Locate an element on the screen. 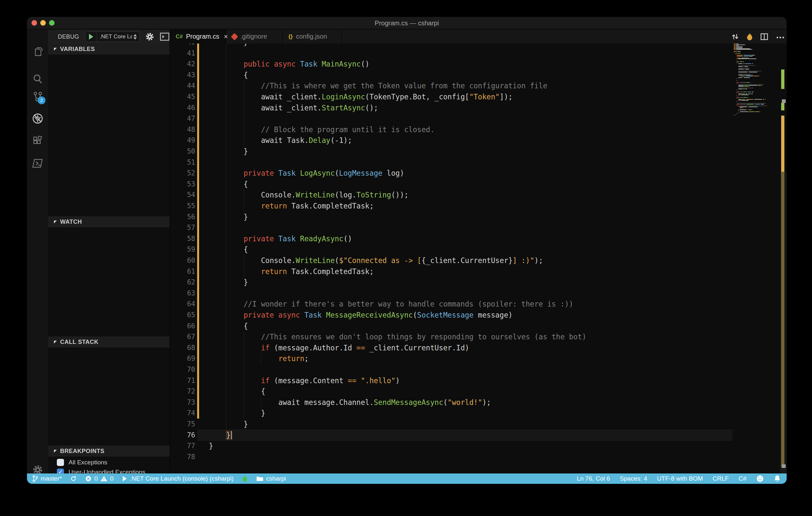  line-number: 67 is located at coordinates (183, 337).